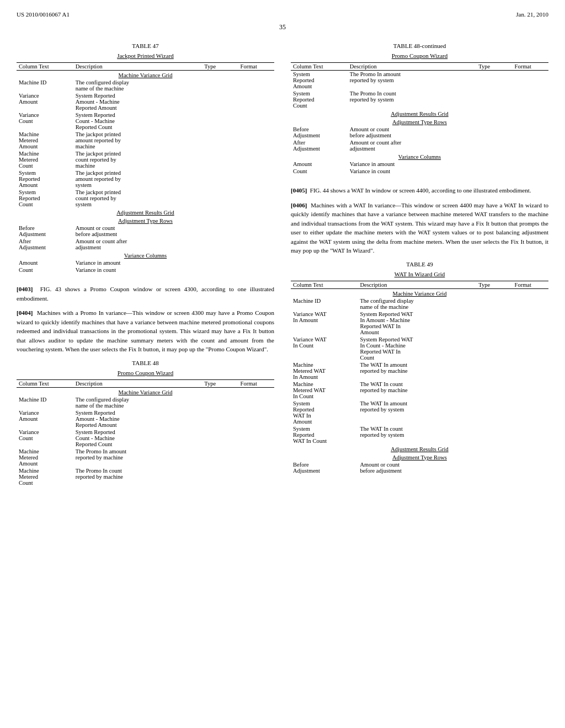 The image size is (565, 728). I want to click on table-row: Variance WATIn Amount System Reported WA…, so click(419, 323).